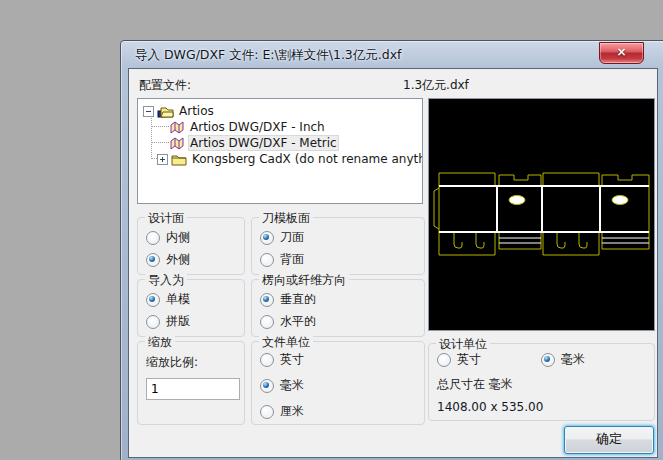 The height and width of the screenshot is (460, 663). I want to click on folder-icon, so click(179, 160).